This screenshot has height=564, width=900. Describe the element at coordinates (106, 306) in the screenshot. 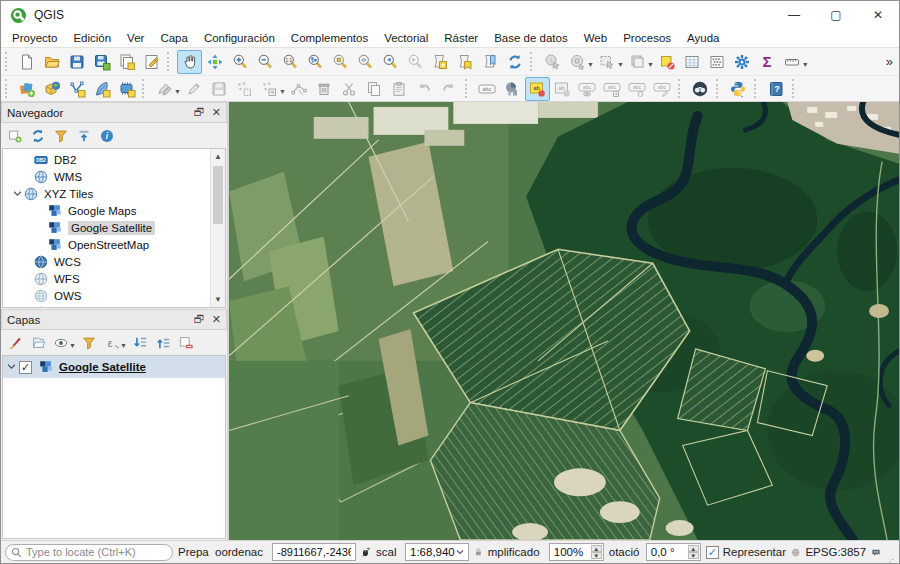

I see `browser-item-partial` at that location.